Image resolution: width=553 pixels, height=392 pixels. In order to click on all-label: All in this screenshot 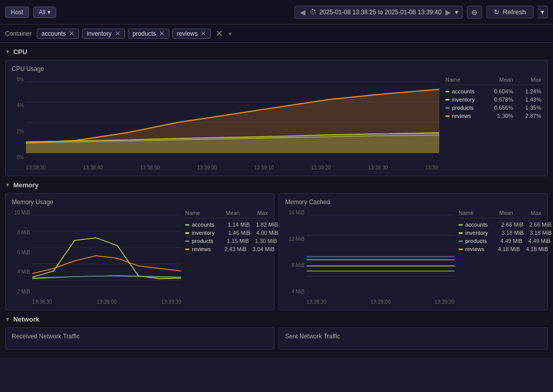, I will do `click(42, 12)`.